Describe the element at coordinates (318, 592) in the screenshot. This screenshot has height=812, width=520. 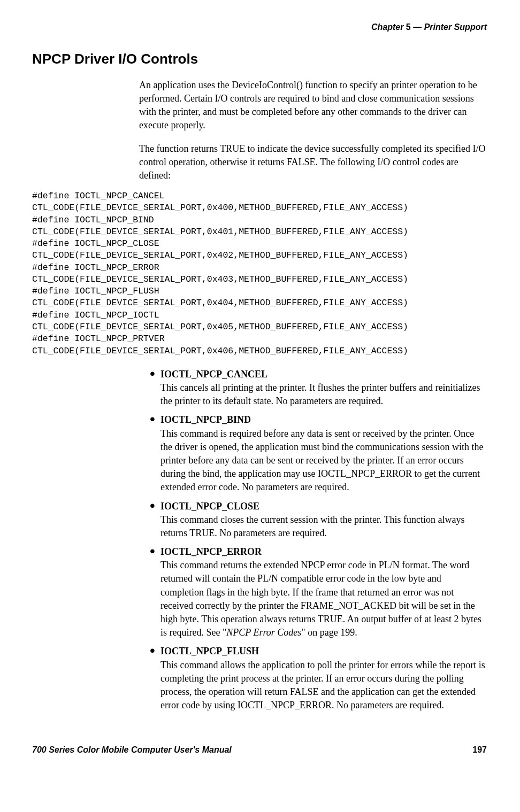
I see `list-item: IOCTL_NPCP_ERROR This command returns th…` at that location.